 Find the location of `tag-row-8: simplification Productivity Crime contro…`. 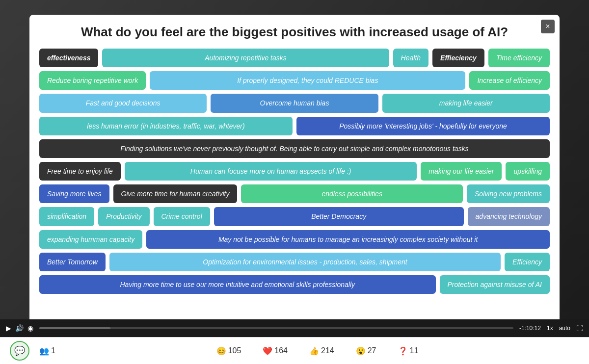

tag-row-8: simplification Productivity Crime contro… is located at coordinates (294, 216).